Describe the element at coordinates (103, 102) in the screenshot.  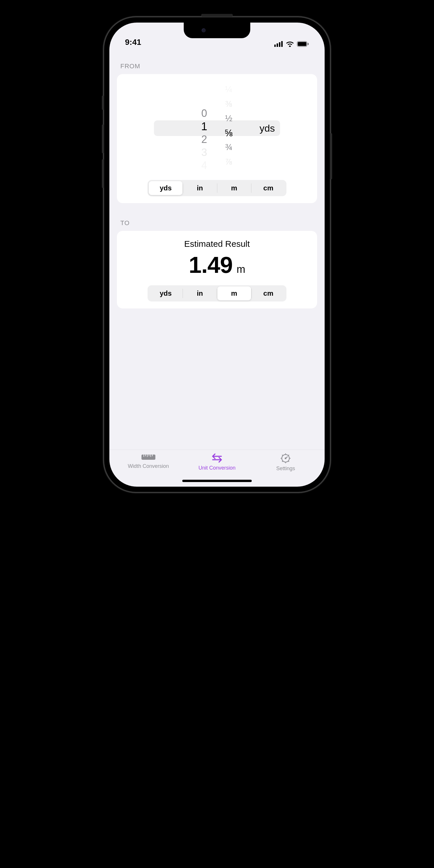
I see `mute-switch` at that location.